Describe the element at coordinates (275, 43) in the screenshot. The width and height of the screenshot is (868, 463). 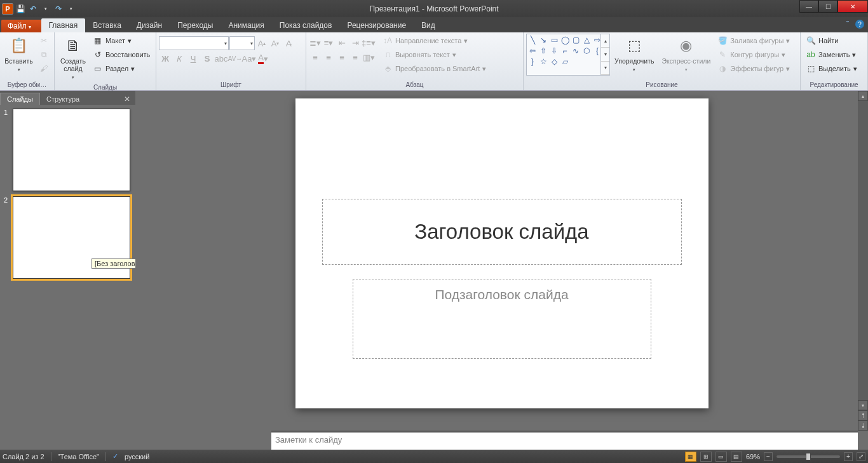
I see `shrink-font-button: A▾` at that location.